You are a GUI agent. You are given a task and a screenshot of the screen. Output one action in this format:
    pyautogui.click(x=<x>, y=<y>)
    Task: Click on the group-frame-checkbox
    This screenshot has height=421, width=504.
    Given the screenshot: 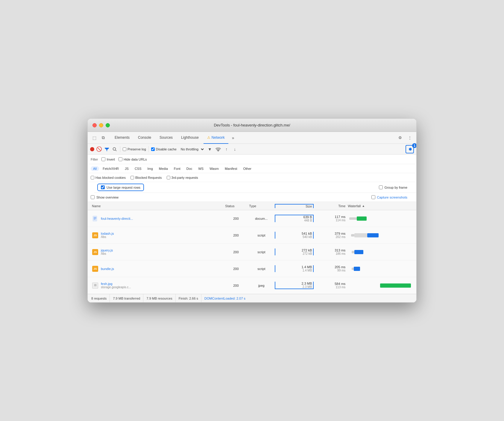 What is the action you would take?
    pyautogui.click(x=381, y=187)
    